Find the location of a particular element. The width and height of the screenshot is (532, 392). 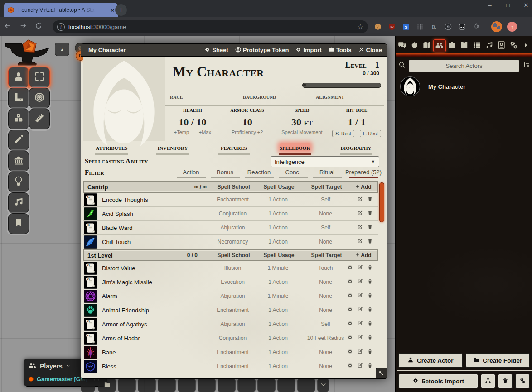

stat-sub-label: +Max is located at coordinates (205, 132).